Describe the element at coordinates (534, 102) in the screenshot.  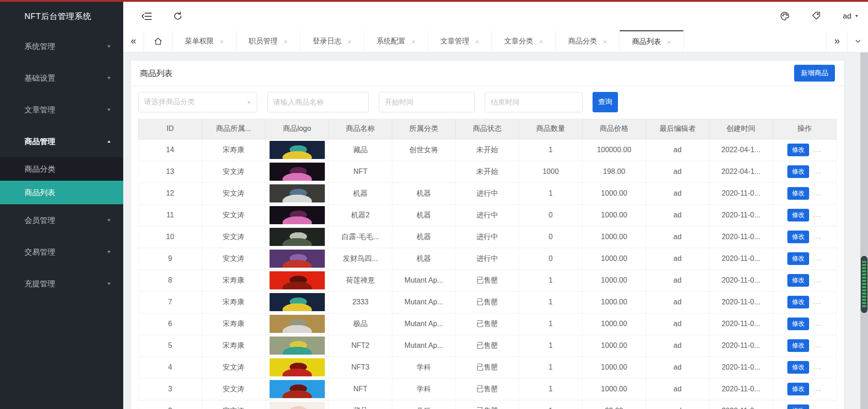
I see `end-time-input` at that location.